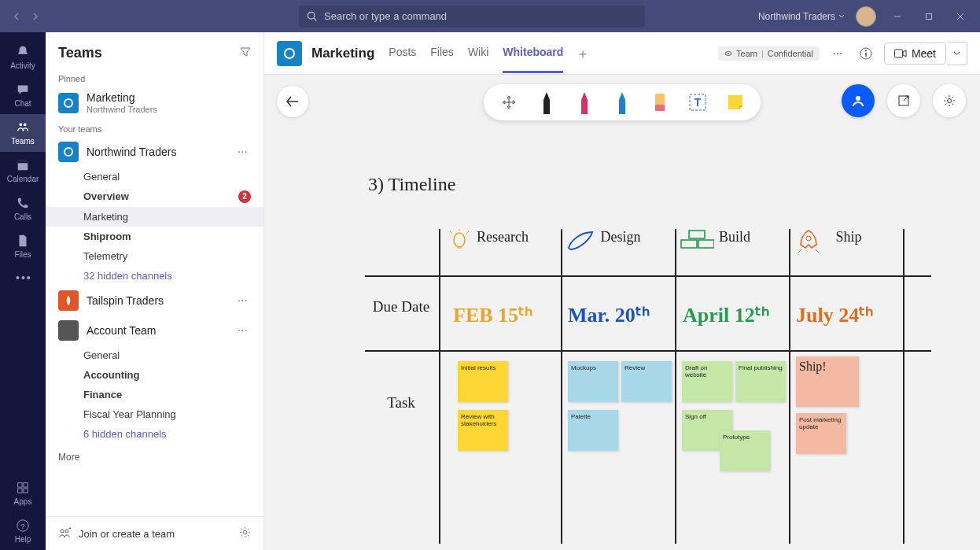  What do you see at coordinates (35, 17) in the screenshot?
I see `nav-forward` at bounding box center [35, 17].